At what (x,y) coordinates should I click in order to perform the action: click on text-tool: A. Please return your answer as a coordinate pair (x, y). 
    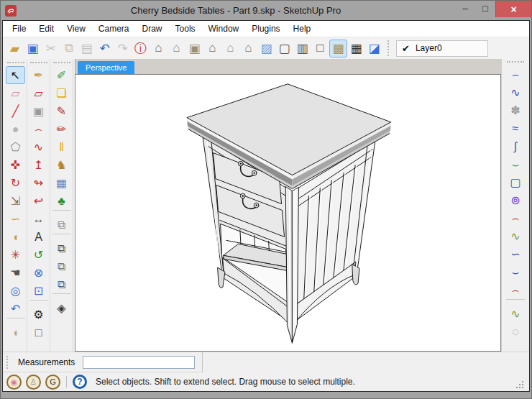
    Looking at the image, I should click on (39, 237).